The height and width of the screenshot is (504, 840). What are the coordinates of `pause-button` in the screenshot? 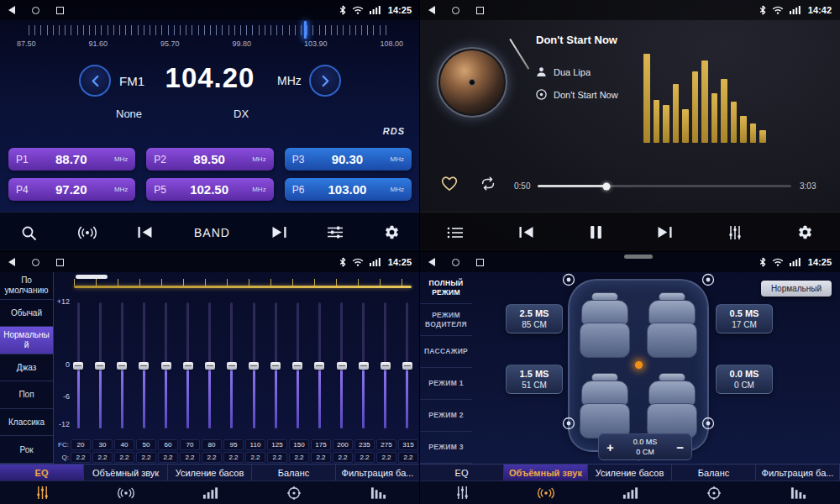 It's located at (596, 232).